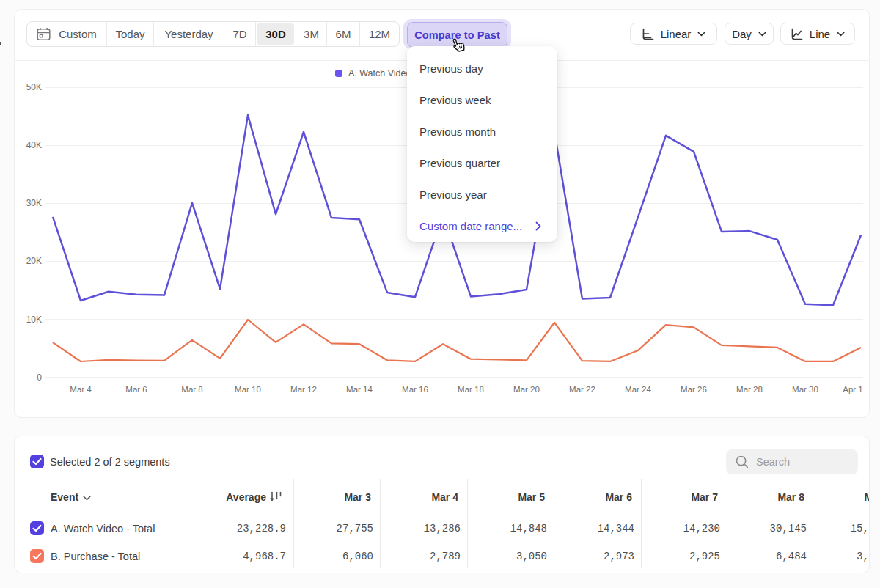  What do you see at coordinates (359, 389) in the screenshot?
I see `svg-text: Mar 14` at bounding box center [359, 389].